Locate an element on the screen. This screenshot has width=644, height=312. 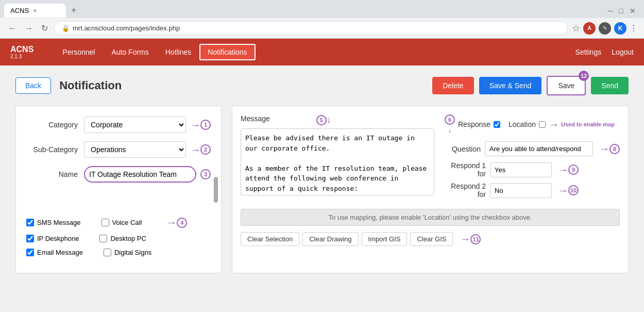
extension-icon-1: A is located at coordinates (589, 28).